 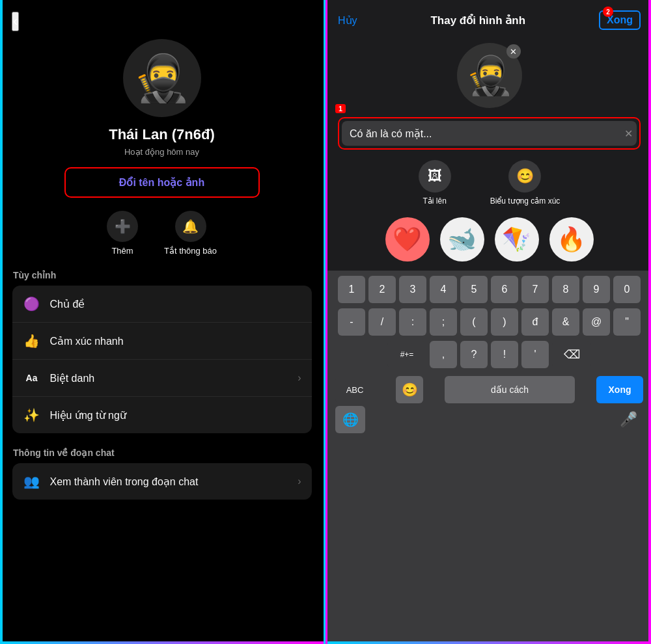 I want to click on members-icon: 👥, so click(x=32, y=481).